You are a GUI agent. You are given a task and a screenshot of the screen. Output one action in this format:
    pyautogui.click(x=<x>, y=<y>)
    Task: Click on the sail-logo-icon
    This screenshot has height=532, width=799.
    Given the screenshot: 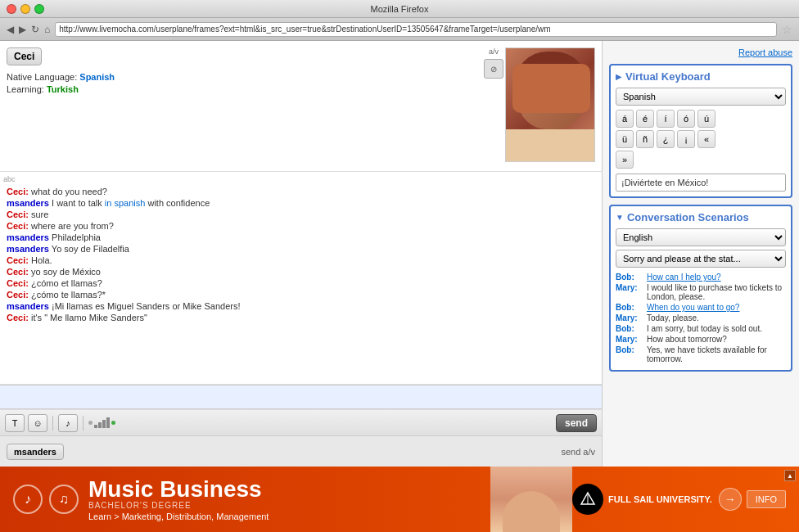 What is the action you would take?
    pyautogui.click(x=588, y=499)
    